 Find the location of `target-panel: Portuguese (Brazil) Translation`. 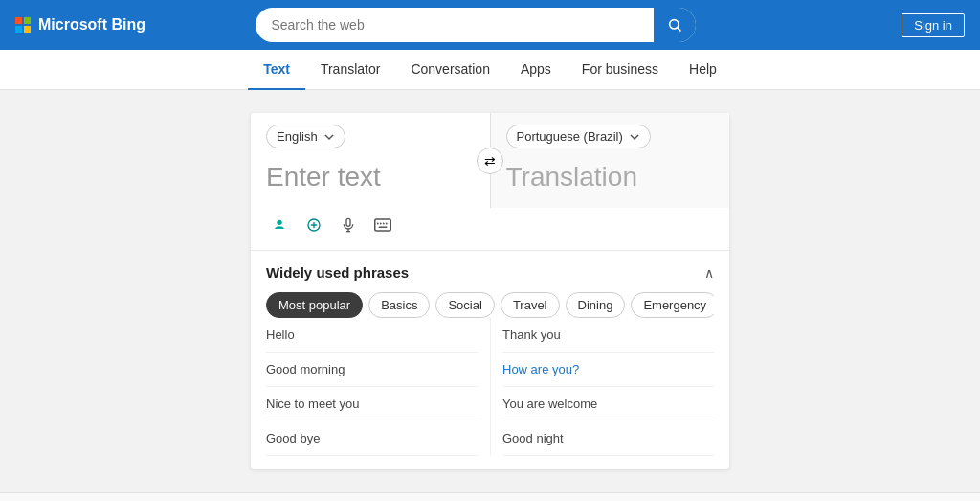

target-panel: Portuguese (Brazil) Translation is located at coordinates (611, 161).